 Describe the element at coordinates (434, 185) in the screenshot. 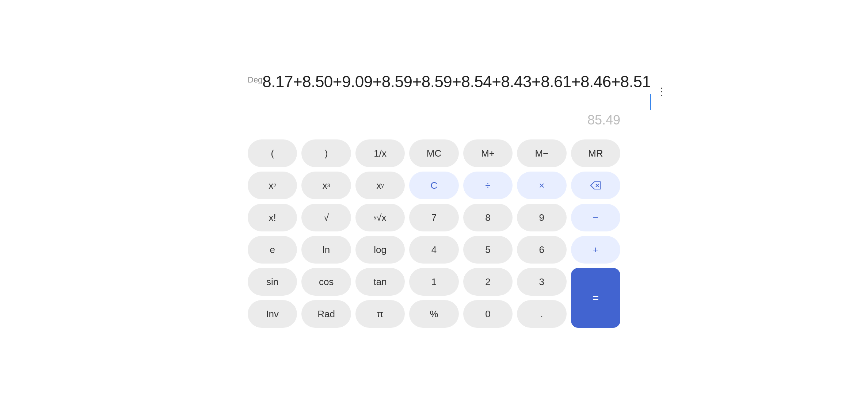

I see `clear-button: C` at that location.